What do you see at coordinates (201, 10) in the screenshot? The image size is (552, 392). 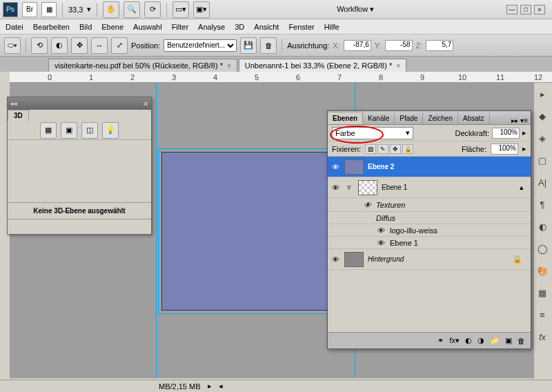 I see `screen-icon: ▣▾` at bounding box center [201, 10].